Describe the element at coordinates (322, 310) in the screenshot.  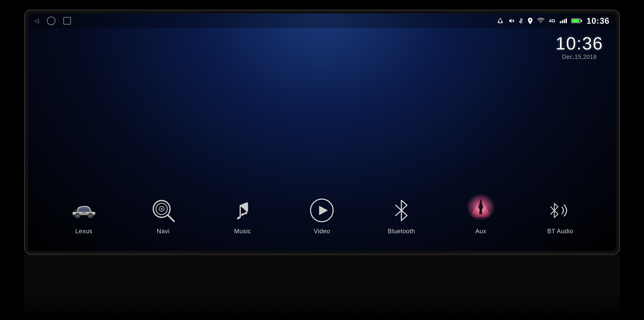
I see `torn-edge` at that location.